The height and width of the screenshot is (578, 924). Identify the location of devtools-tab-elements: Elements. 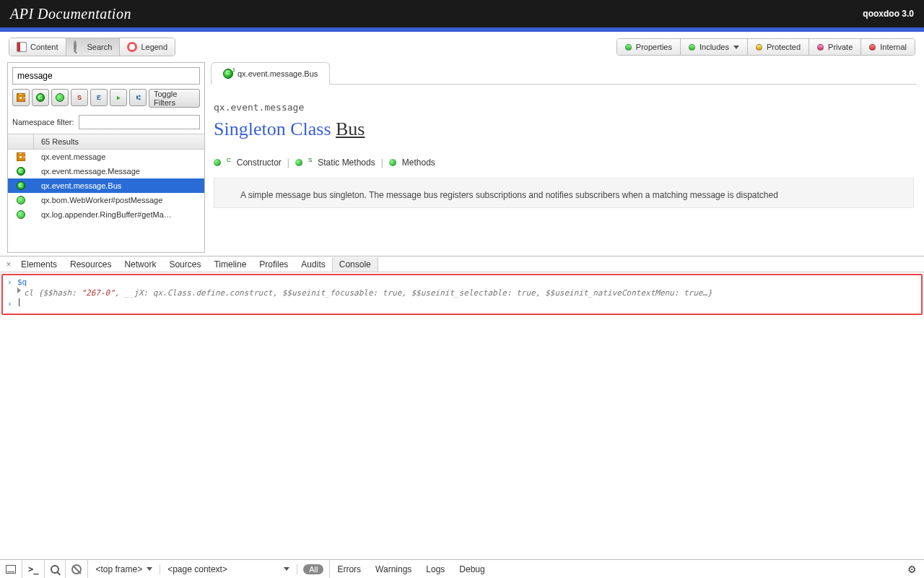
(39, 264).